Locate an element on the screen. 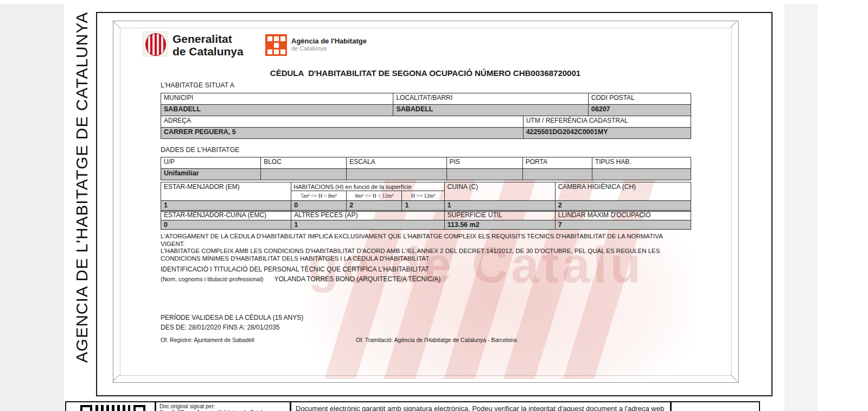 The width and height of the screenshot is (868, 411). escala-header: ESCALA is located at coordinates (397, 163).